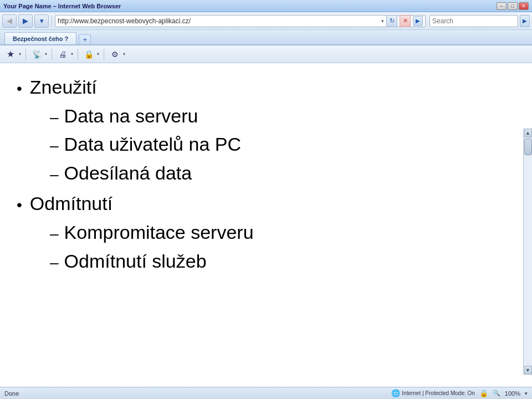 The image size is (532, 399). What do you see at coordinates (63, 54) in the screenshot?
I see `print-button: 🖨` at bounding box center [63, 54].